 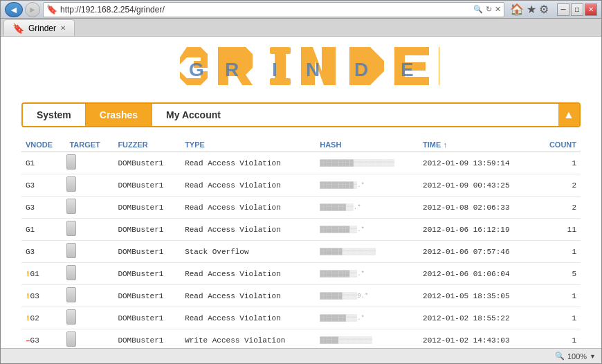 I want to click on forward-button: ►, so click(x=33, y=10).